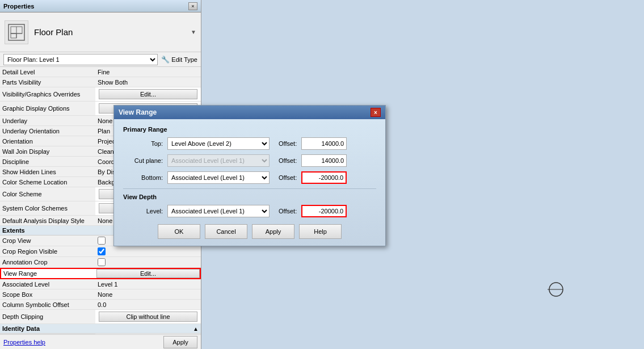 This screenshot has height=349, width=644. I want to click on floor-plan-icon, so click(16, 32).